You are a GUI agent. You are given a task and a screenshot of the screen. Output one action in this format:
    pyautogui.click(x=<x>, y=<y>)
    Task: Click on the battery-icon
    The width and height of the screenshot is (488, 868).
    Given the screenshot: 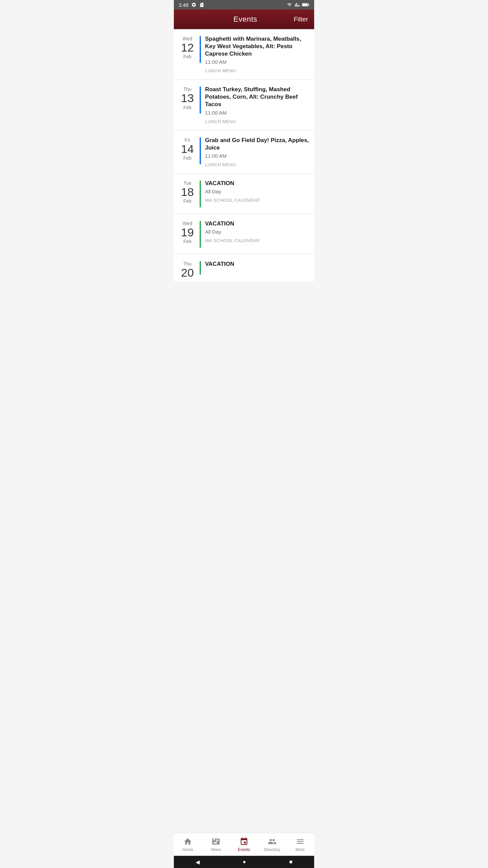 What is the action you would take?
    pyautogui.click(x=306, y=5)
    